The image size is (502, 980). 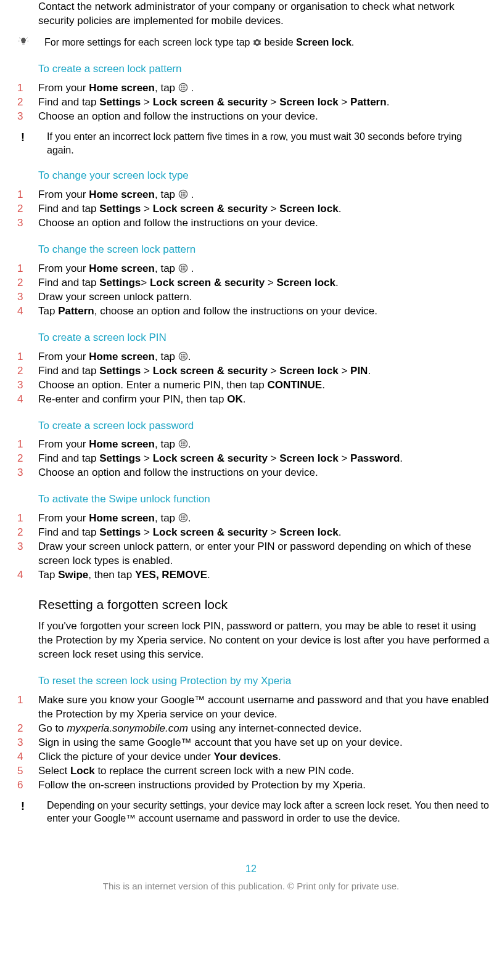 I want to click on warning-text: Depending on your security settings, you…, so click(x=268, y=812).